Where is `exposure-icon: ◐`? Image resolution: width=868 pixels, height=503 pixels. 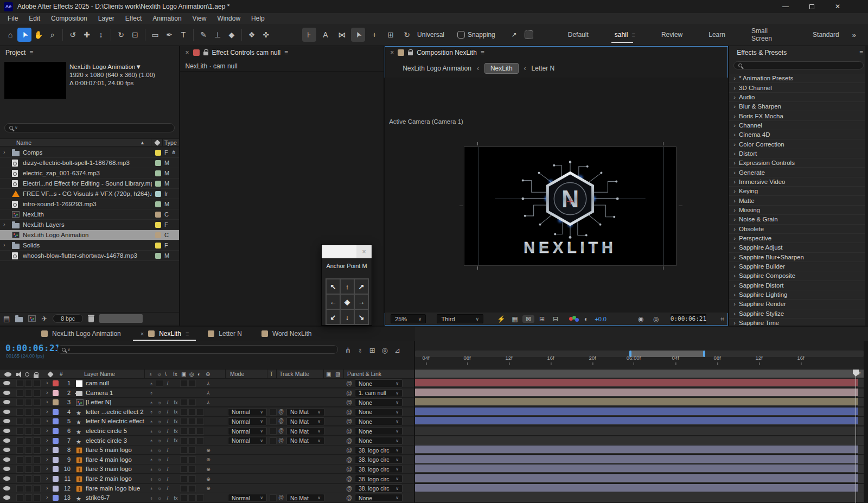 exposure-icon: ◐ is located at coordinates (586, 319).